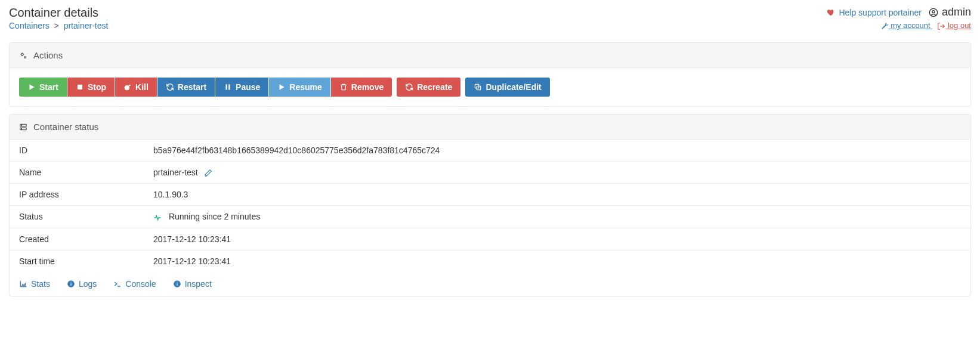  Describe the element at coordinates (88, 284) in the screenshot. I see `logs-label: Logs` at that location.